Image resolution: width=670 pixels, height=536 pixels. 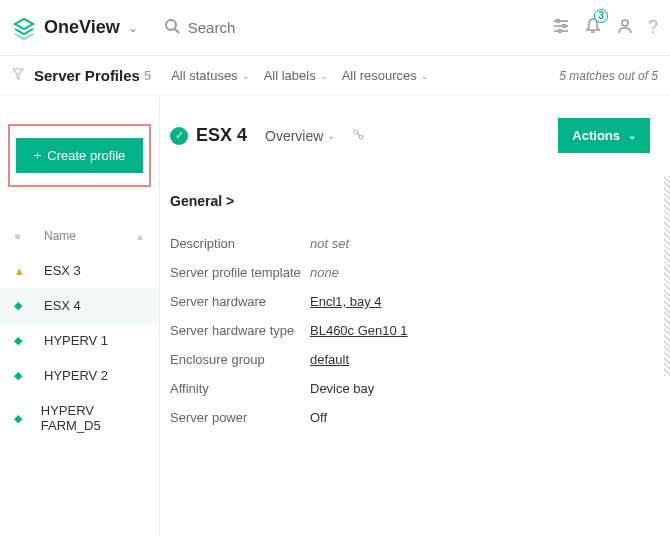 I want to click on filter-label: All statuses, so click(x=204, y=76).